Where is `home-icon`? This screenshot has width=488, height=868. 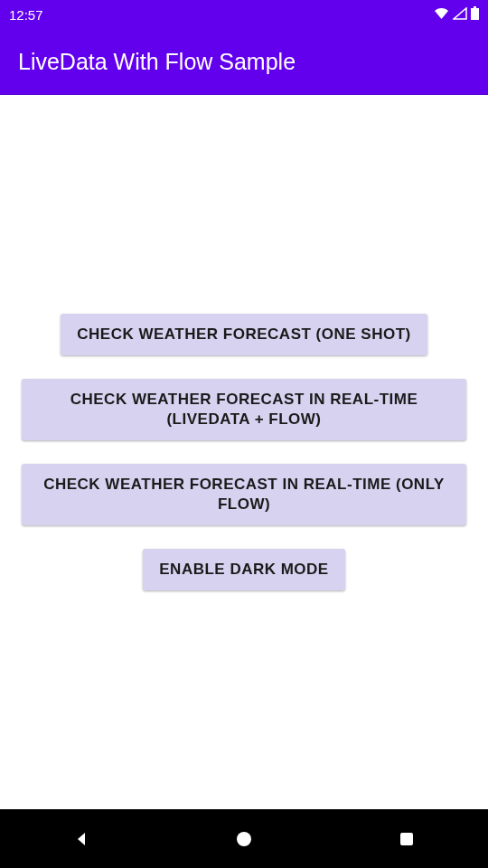 home-icon is located at coordinates (244, 839).